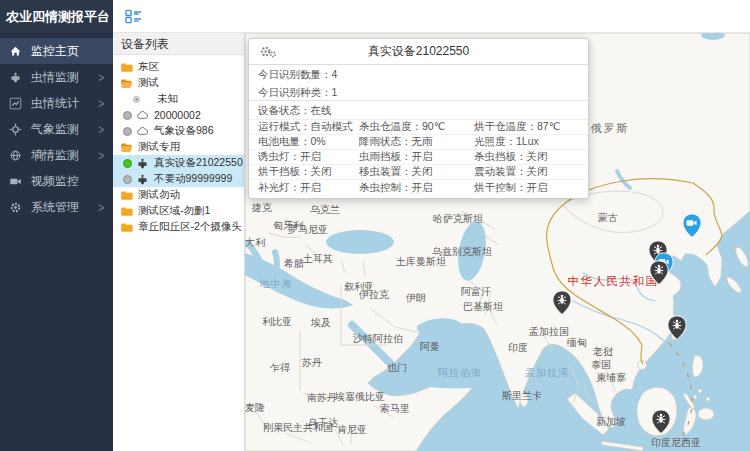 Image resolution: width=750 pixels, height=451 pixels. What do you see at coordinates (418, 172) in the screenshot?
I see `popup-grid-row: 烘干挡板：关闭移虫装置：关闭震动装置：关闭` at bounding box center [418, 172].